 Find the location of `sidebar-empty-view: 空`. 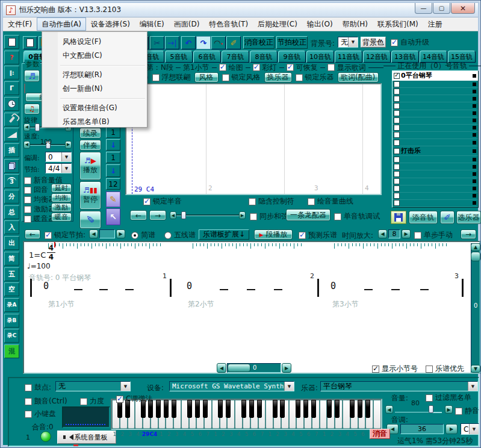

sidebar-empty-view: 空 is located at coordinates (12, 289).